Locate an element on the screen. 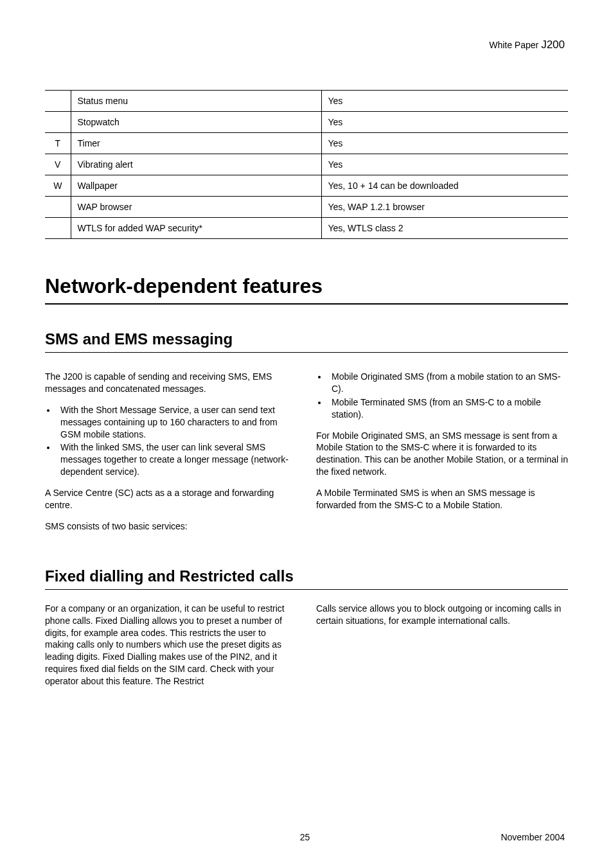  feature-cell: Stopwatch is located at coordinates (196, 122).